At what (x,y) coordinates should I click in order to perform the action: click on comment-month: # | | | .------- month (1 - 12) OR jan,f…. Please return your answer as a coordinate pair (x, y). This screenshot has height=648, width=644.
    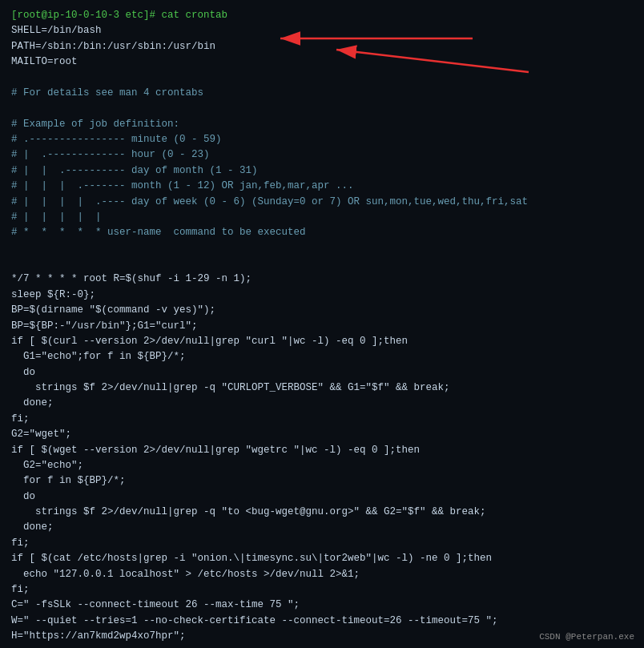
    Looking at the image, I should click on (183, 186).